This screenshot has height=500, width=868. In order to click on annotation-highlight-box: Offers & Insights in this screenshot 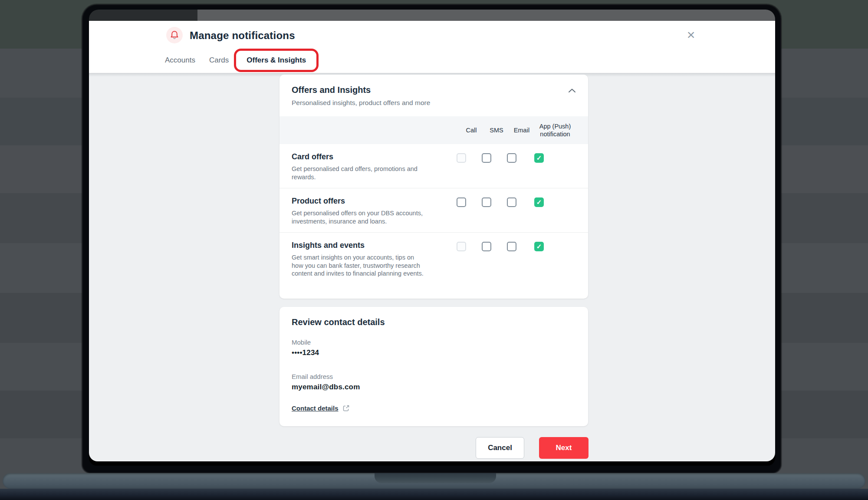, I will do `click(276, 60)`.